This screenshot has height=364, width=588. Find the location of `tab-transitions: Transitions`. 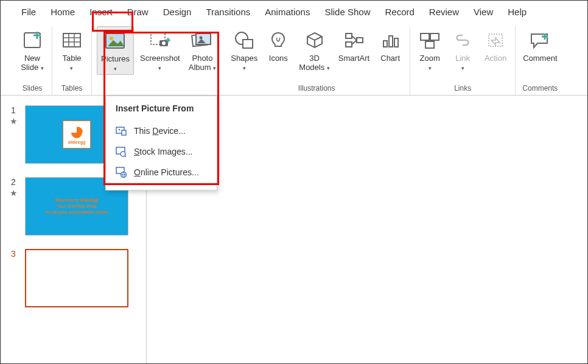

tab-transitions: Transitions is located at coordinates (228, 12).